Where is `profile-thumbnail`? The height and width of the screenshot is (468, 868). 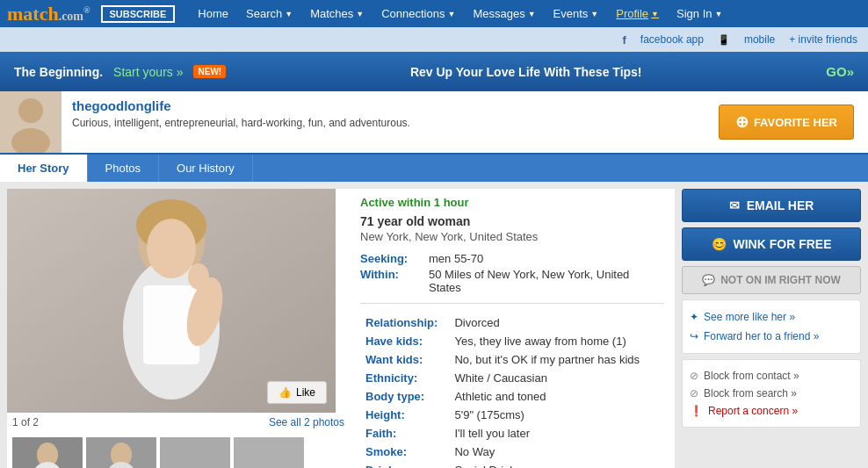
profile-thumbnail is located at coordinates (31, 122).